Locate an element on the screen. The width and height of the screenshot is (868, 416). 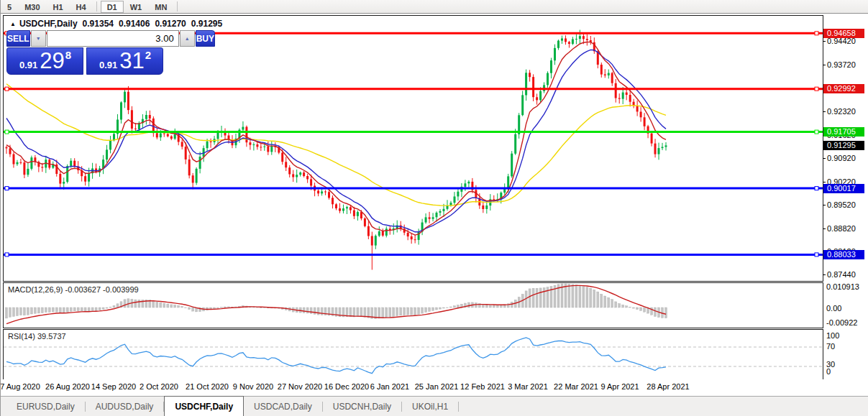
macd-tick-label: 0.00 is located at coordinates (834, 308).